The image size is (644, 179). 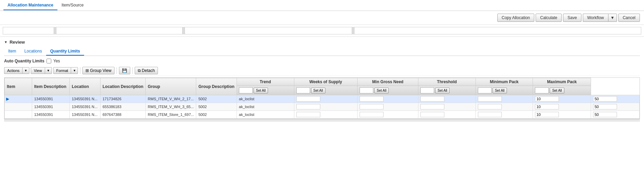 What do you see at coordinates (485, 90) in the screenshot?
I see `min-pack-set-all-input` at bounding box center [485, 90].